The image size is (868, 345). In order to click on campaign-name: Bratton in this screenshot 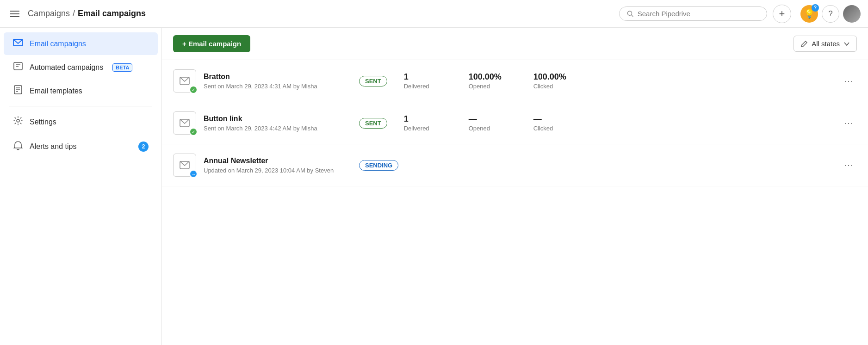, I will do `click(278, 77)`.